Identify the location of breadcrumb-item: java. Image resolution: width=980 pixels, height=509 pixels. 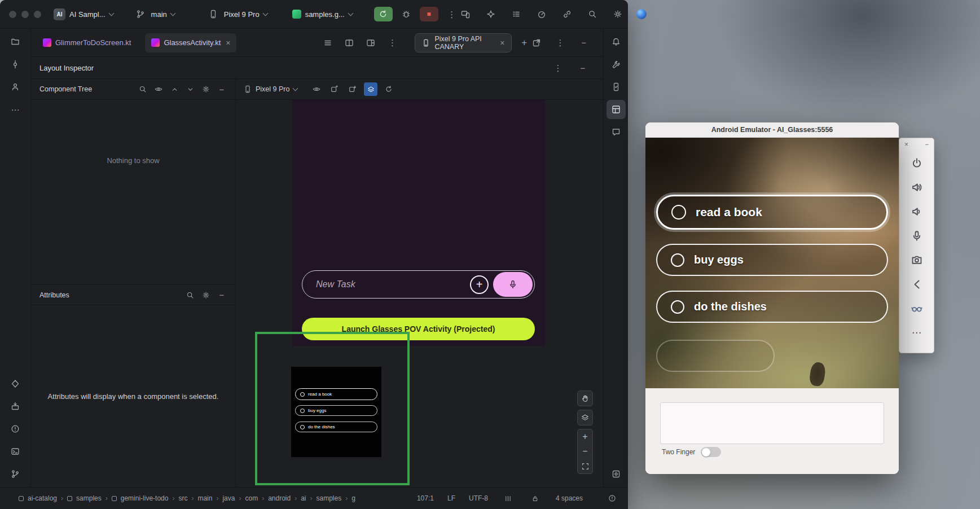
(228, 498).